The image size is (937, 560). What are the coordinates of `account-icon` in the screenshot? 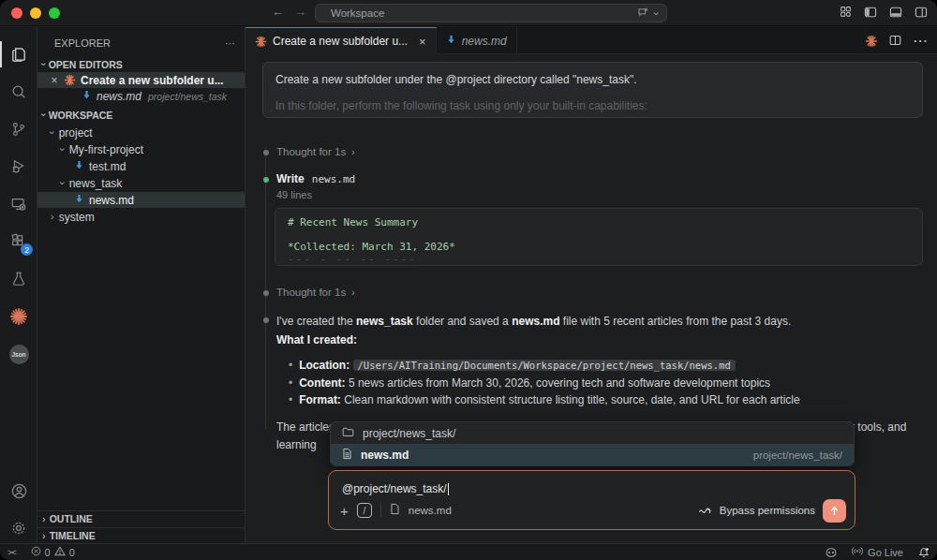 It's located at (19, 491).